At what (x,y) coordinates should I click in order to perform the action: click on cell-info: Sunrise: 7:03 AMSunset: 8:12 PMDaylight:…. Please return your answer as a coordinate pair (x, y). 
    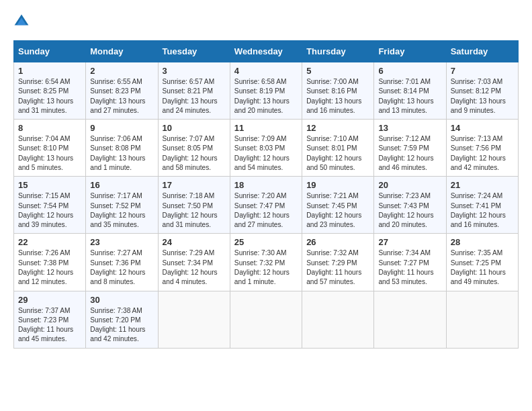
    Looking at the image, I should click on (478, 96).